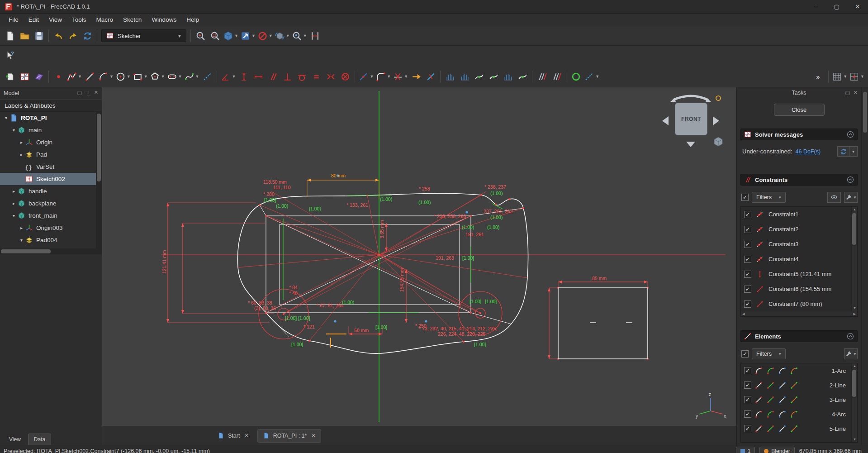 The width and height of the screenshot is (868, 453). What do you see at coordinates (316, 76) in the screenshot?
I see `constraint-equal-button` at bounding box center [316, 76].